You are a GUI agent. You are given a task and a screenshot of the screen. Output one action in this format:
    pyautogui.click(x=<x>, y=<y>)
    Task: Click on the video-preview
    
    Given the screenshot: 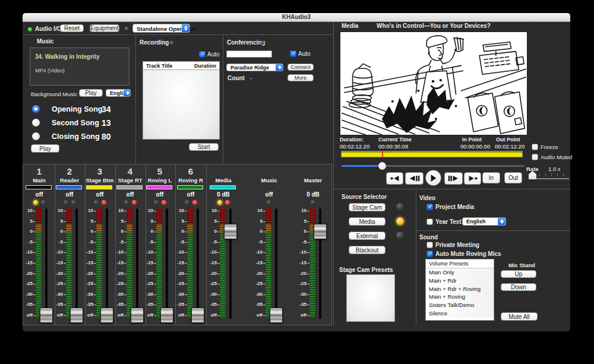 What is the action you would take?
    pyautogui.click(x=434, y=83)
    